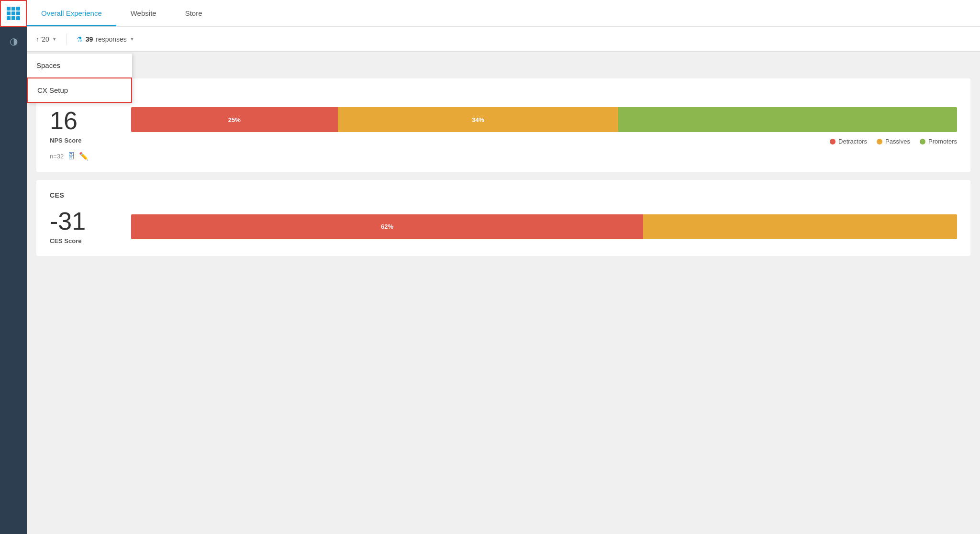  Describe the element at coordinates (938, 142) in the screenshot. I see `legend-promoters: Promoters` at that location.